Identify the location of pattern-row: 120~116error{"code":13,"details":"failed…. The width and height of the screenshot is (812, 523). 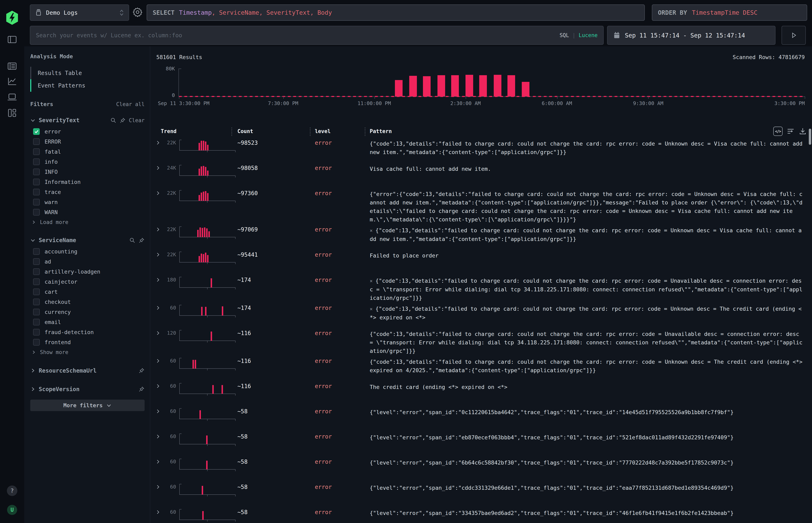
(481, 341).